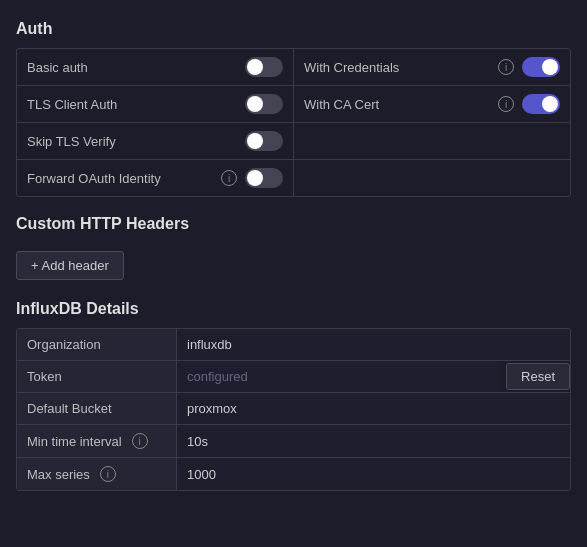  What do you see at coordinates (156, 141) in the screenshot?
I see `auth-cell-skip-tls: Skip TLS Verify` at bounding box center [156, 141].